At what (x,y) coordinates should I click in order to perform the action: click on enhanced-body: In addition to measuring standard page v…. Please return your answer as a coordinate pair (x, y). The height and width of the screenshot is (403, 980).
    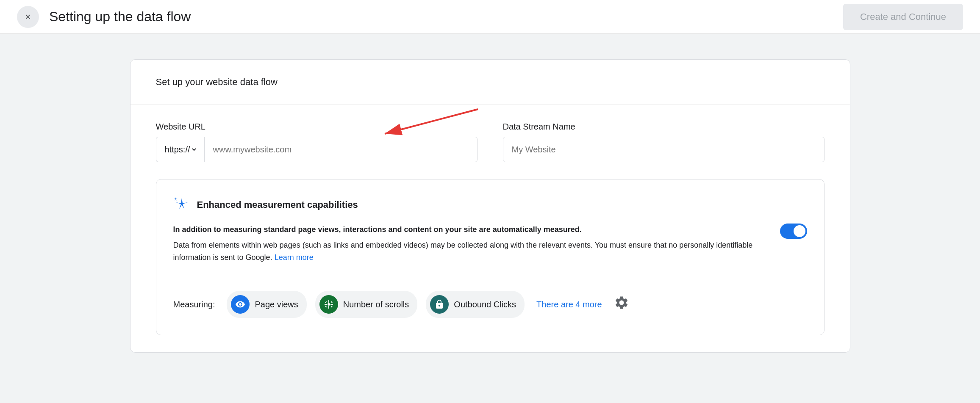
    Looking at the image, I should click on (490, 243).